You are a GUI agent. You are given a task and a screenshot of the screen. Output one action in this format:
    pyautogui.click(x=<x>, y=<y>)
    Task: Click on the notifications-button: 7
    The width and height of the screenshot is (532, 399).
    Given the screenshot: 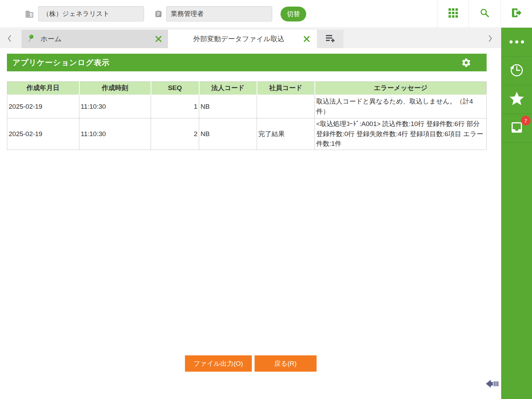 What is the action you would take?
    pyautogui.click(x=517, y=128)
    